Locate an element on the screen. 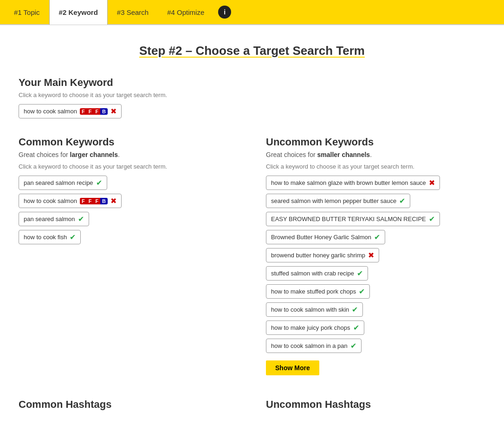 This screenshot has height=438, width=504. main-keyword-title: Your Main Keyword is located at coordinates (252, 83).